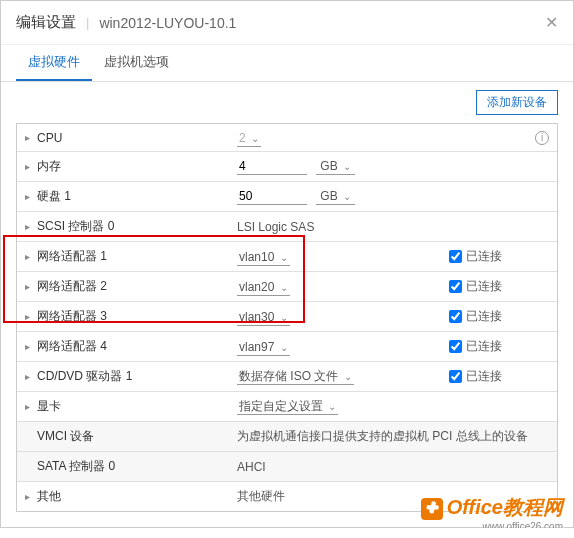 The image size is (574, 538). What do you see at coordinates (517, 102) in the screenshot?
I see `add-device-button: 添加新设备` at bounding box center [517, 102].